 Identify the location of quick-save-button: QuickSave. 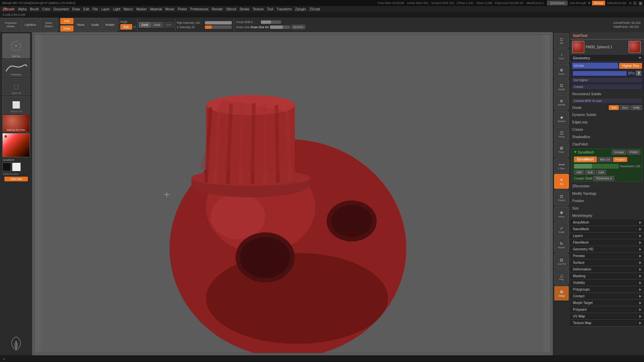
(557, 3).